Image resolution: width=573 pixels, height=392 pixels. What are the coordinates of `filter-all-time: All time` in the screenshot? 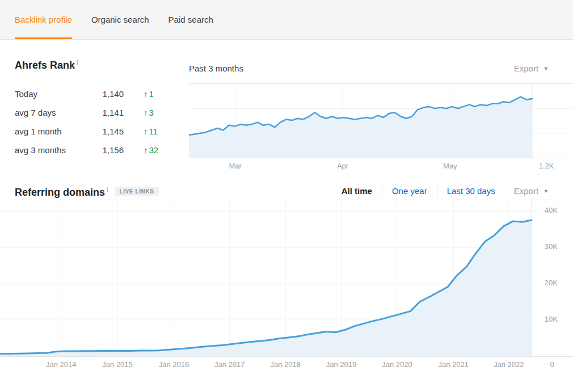 It's located at (357, 191).